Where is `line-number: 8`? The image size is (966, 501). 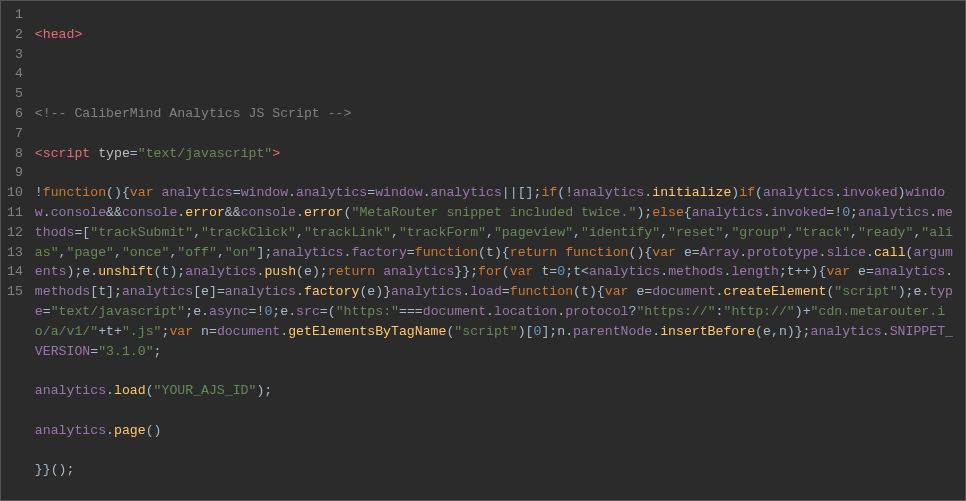 line-number: 8 is located at coordinates (15, 154).